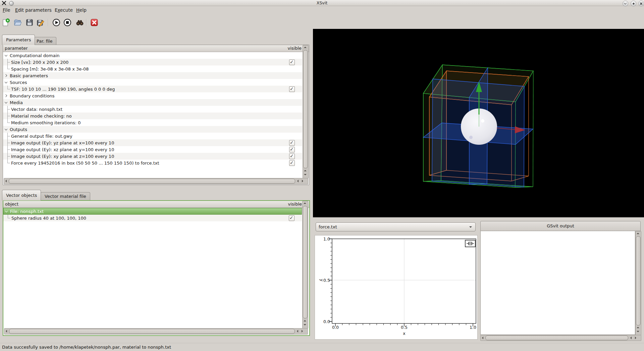 The width and height of the screenshot is (644, 351). I want to click on graph-source-select: force.txt, so click(396, 227).